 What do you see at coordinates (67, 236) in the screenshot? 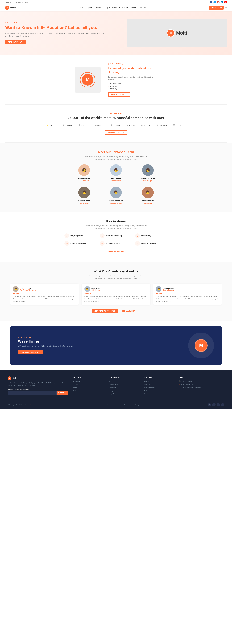
I see `feature-icon-responsive: ◎` at bounding box center [67, 236].